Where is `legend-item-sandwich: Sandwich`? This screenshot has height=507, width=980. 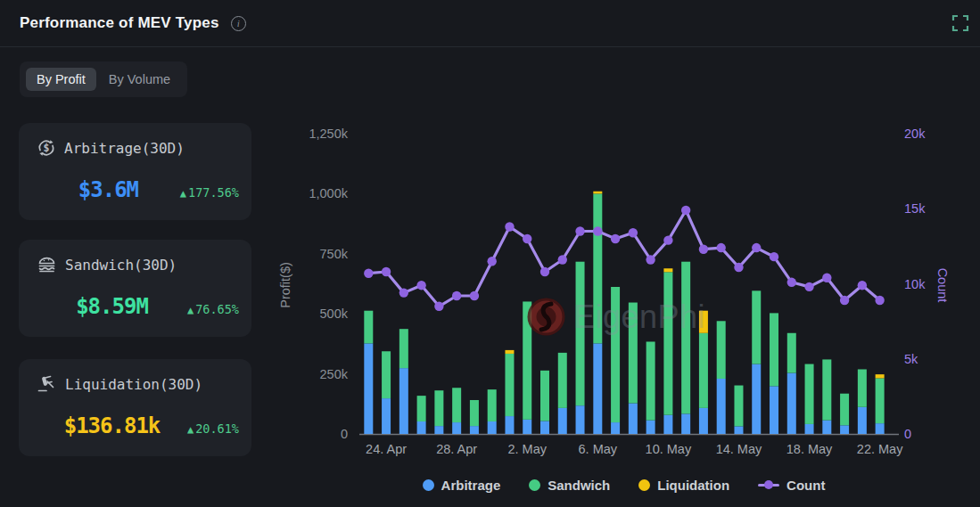
legend-item-sandwich: Sandwich is located at coordinates (569, 485).